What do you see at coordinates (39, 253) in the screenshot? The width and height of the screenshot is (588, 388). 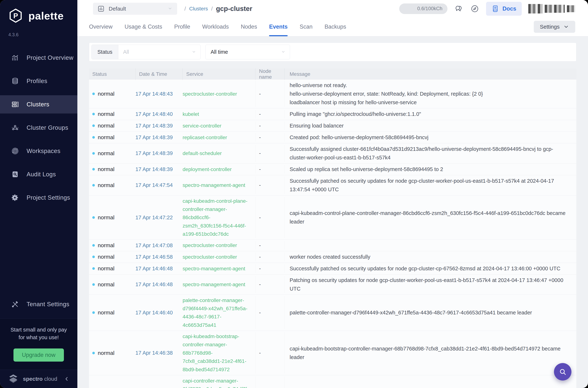 I see `sidebar-spacer` at bounding box center [39, 253].